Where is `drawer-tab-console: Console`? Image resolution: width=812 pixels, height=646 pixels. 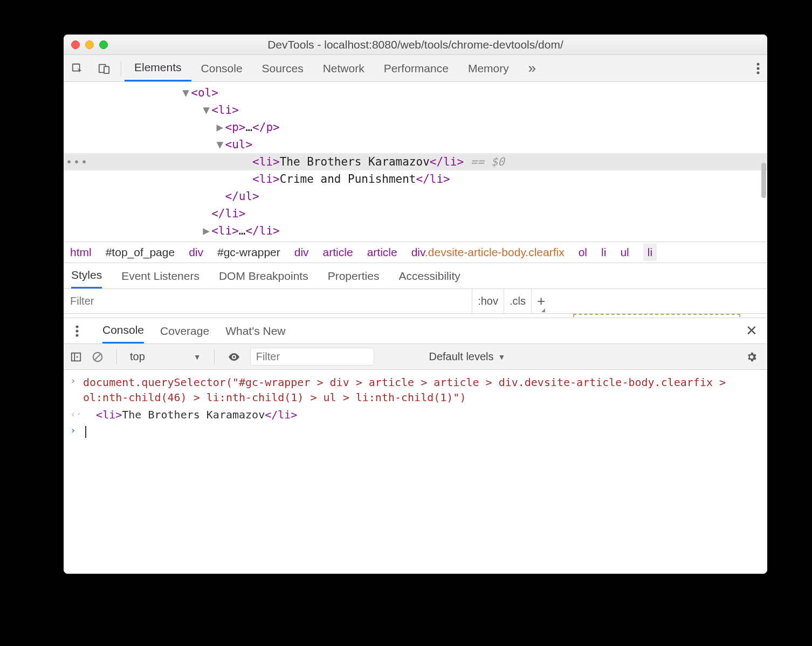
drawer-tab-console: Console is located at coordinates (123, 331).